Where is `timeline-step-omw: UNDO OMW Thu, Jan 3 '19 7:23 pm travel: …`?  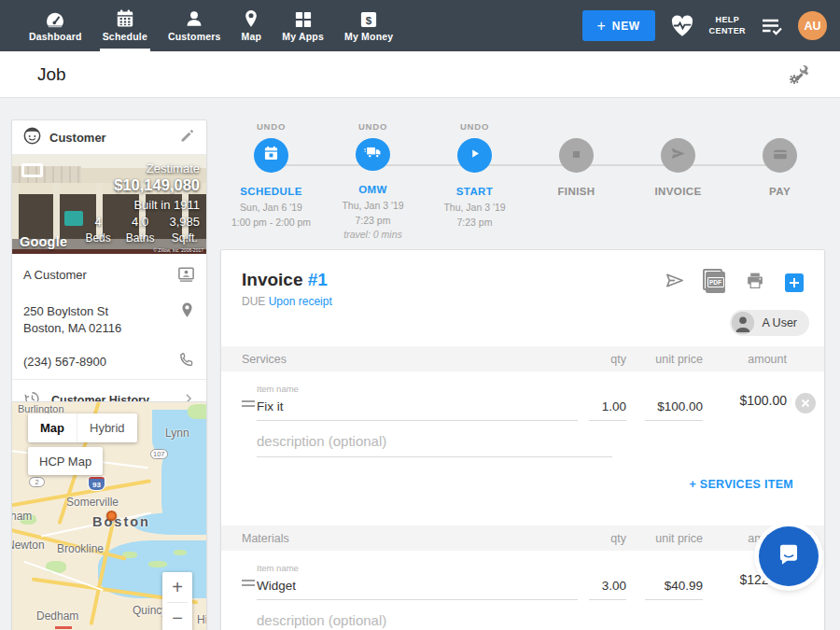 timeline-step-omw: UNDO OMW Thu, Jan 3 '19 7:23 pm travel: … is located at coordinates (373, 182).